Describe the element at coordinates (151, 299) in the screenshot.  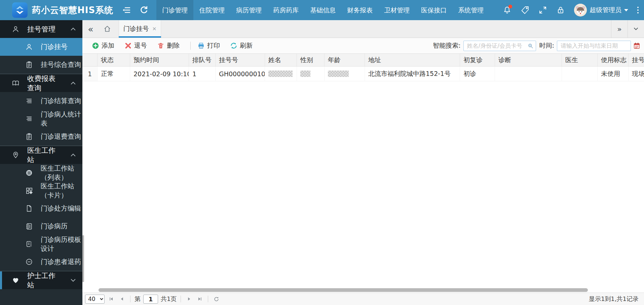
I see `current-page-input` at that location.